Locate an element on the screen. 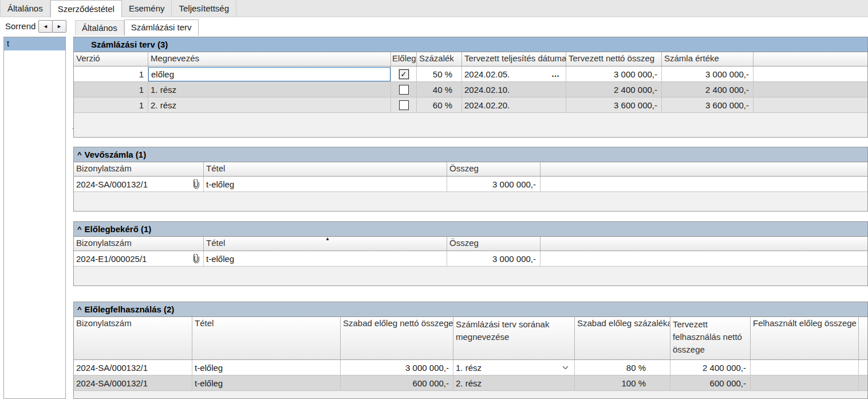  col-header-verzio: Verzió is located at coordinates (111, 59).